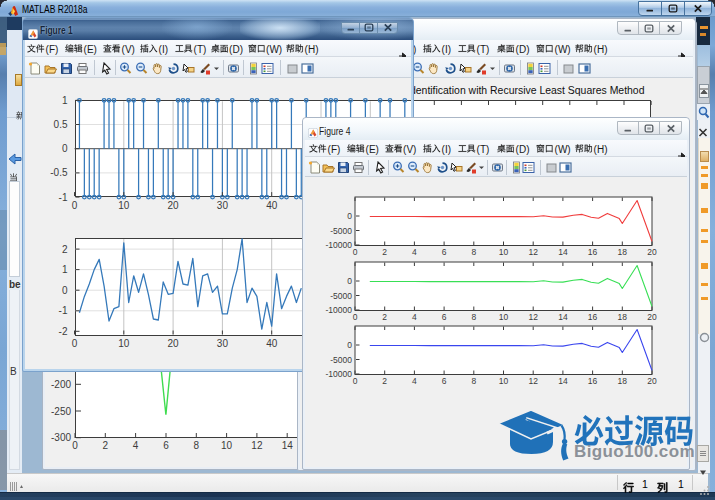 This screenshot has height=500, width=715. What do you see at coordinates (61, 438) in the screenshot?
I see `svg-text: -300` at bounding box center [61, 438].